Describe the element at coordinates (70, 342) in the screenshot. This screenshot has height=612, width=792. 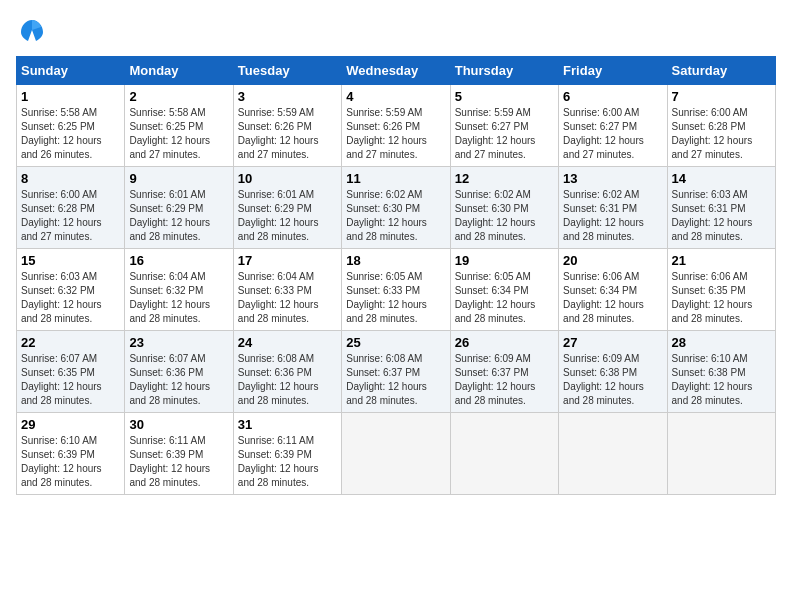
I see `day-number: 22` at that location.